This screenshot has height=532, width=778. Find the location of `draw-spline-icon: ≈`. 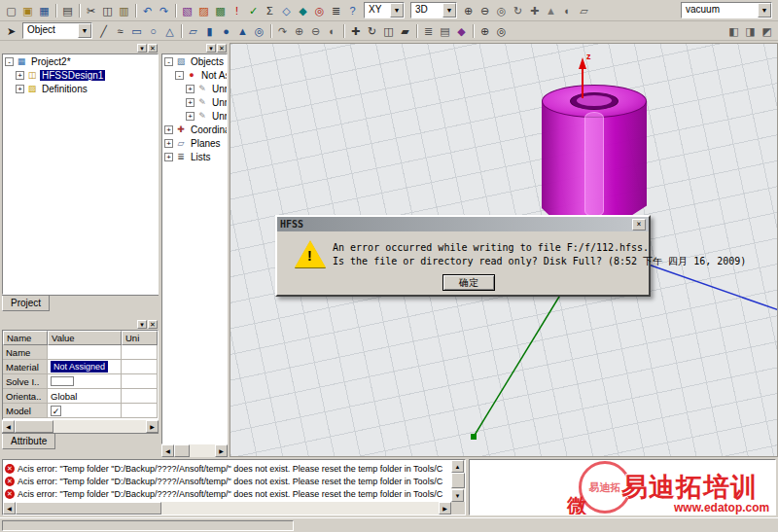

draw-spline-icon: ≈ is located at coordinates (121, 31).